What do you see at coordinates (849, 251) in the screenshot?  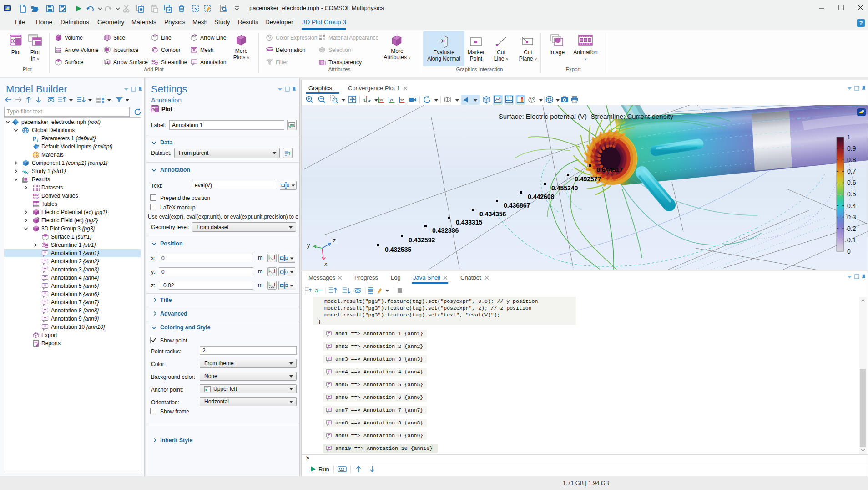 I see `svg-text: 0` at bounding box center [849, 251].